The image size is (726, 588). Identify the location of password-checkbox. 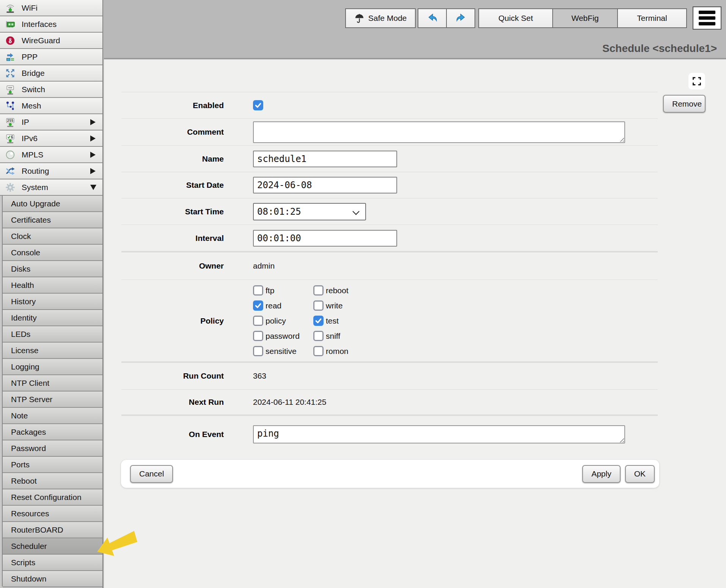
(258, 336).